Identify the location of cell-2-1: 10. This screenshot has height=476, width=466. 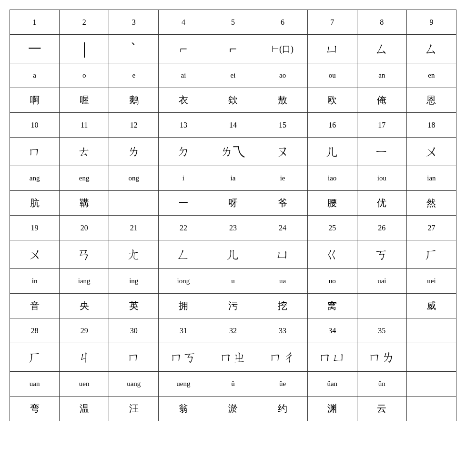
(35, 125).